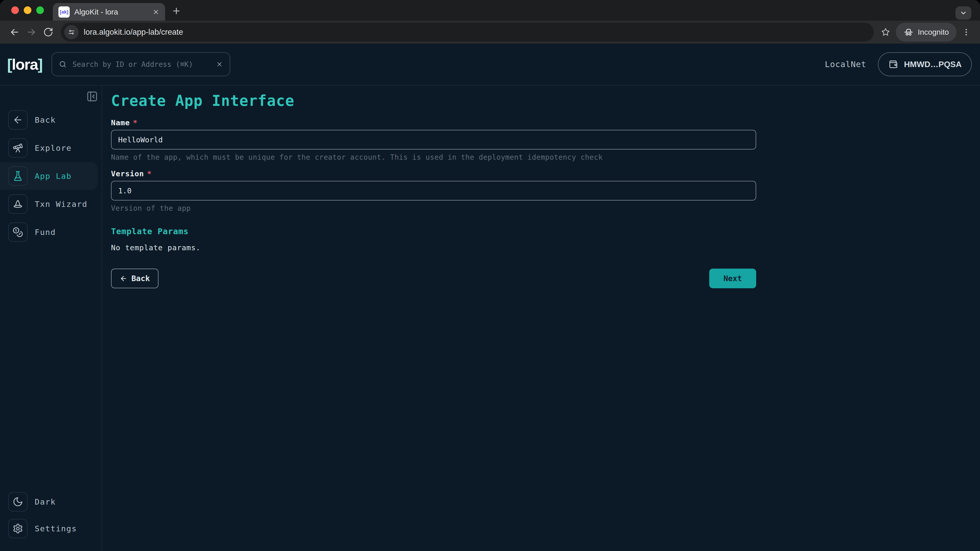 The width and height of the screenshot is (980, 551). What do you see at coordinates (546, 191) in the screenshot?
I see `version-field: Version* Version of the app` at bounding box center [546, 191].